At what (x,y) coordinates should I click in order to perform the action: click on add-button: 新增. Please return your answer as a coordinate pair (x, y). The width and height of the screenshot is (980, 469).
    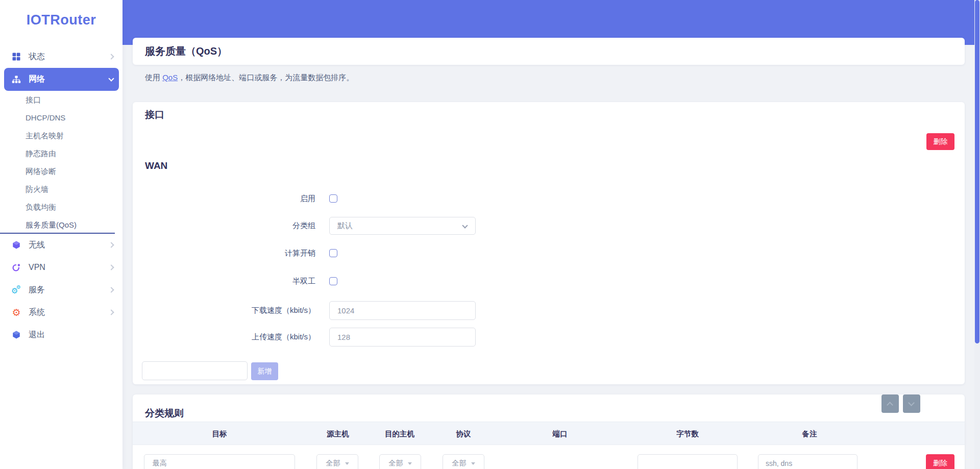
    Looking at the image, I should click on (264, 372).